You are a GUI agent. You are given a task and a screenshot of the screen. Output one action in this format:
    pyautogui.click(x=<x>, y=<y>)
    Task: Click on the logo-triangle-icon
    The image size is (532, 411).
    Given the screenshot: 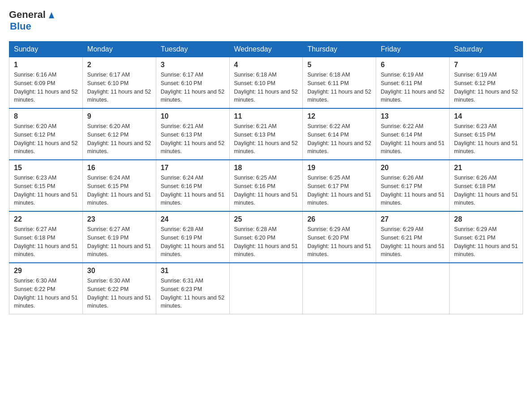 What is the action you would take?
    pyautogui.click(x=51, y=15)
    